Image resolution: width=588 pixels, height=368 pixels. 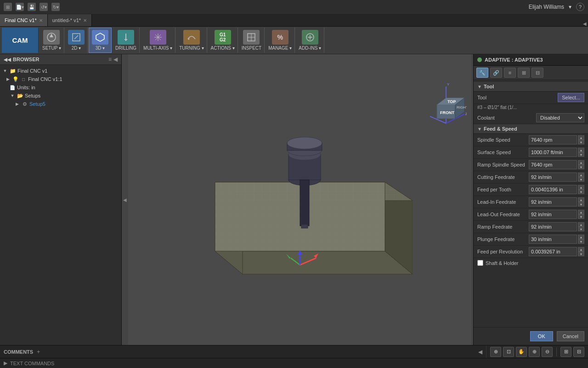 What do you see at coordinates (547, 352) in the screenshot?
I see `zoom-out-btn: ⊖` at bounding box center [547, 352].